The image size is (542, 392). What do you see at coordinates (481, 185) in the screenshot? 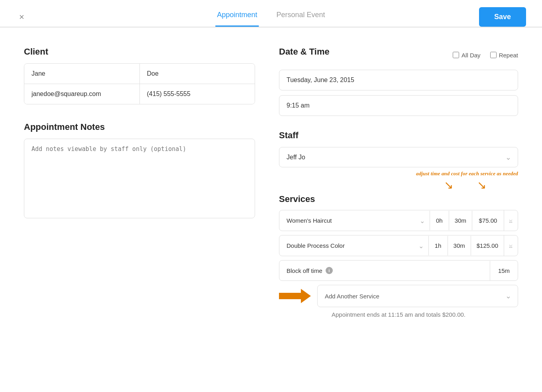
I see `down-arrow-right-icon: ↘` at bounding box center [481, 185].